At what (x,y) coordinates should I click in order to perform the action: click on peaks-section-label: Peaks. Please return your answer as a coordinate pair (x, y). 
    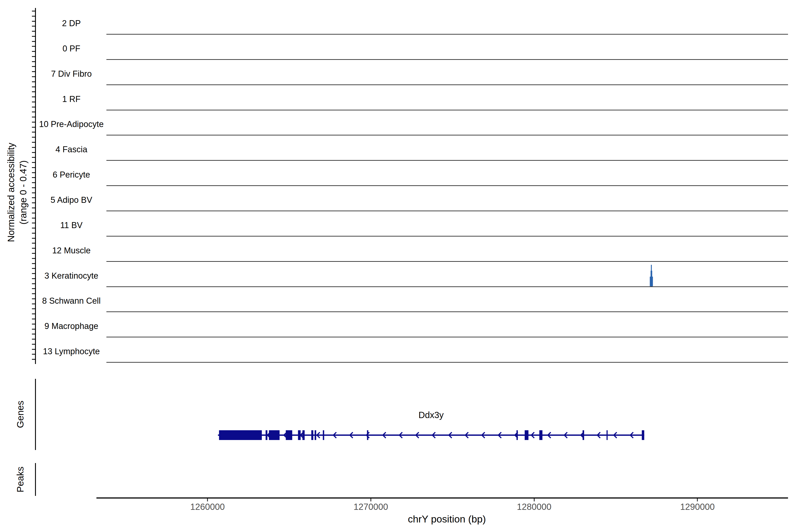
    Looking at the image, I should click on (20, 480).